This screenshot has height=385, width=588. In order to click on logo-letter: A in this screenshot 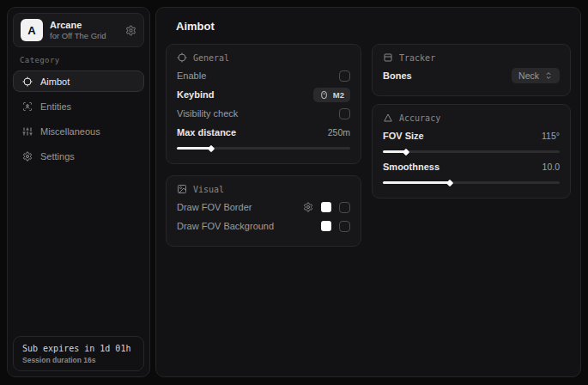, I will do `click(31, 31)`.